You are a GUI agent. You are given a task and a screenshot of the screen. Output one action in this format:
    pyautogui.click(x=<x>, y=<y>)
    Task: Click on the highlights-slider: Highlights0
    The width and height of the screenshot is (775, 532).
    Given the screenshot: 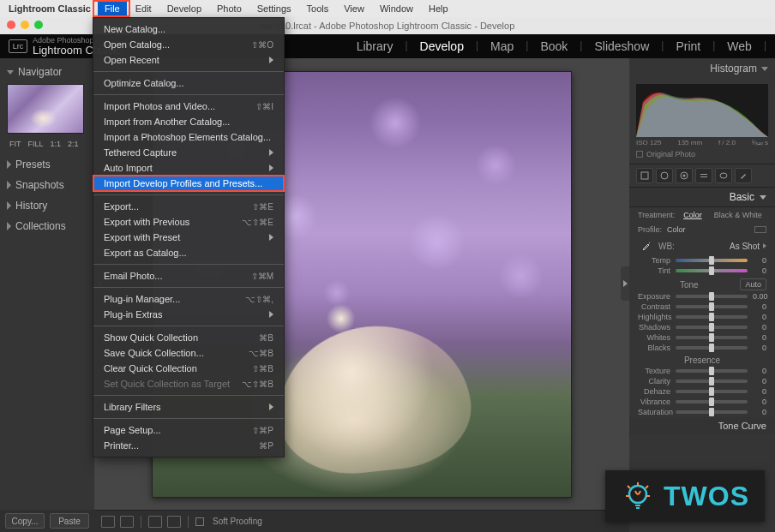 What is the action you would take?
    pyautogui.click(x=702, y=317)
    